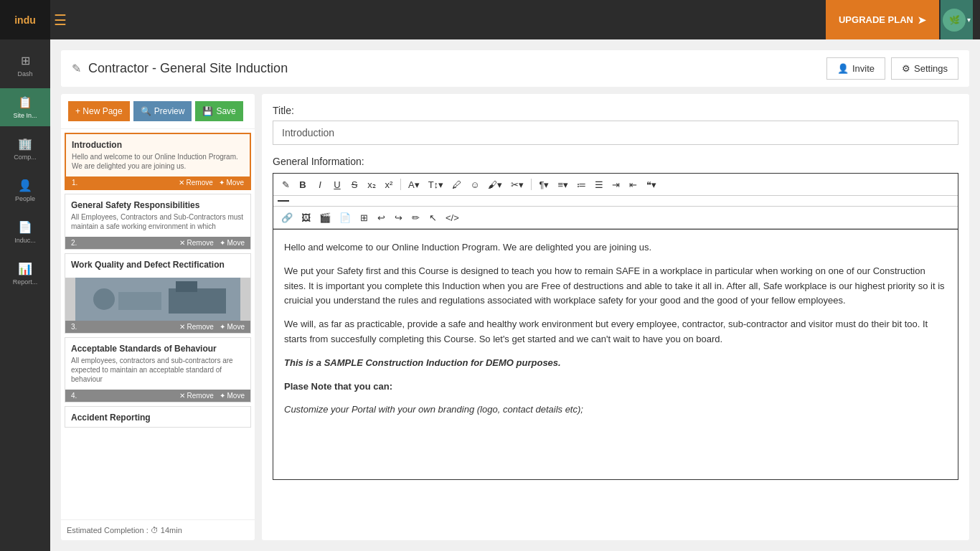  I want to click on content-para-1: Hello and welcome to our Online Inductio…, so click(616, 248).